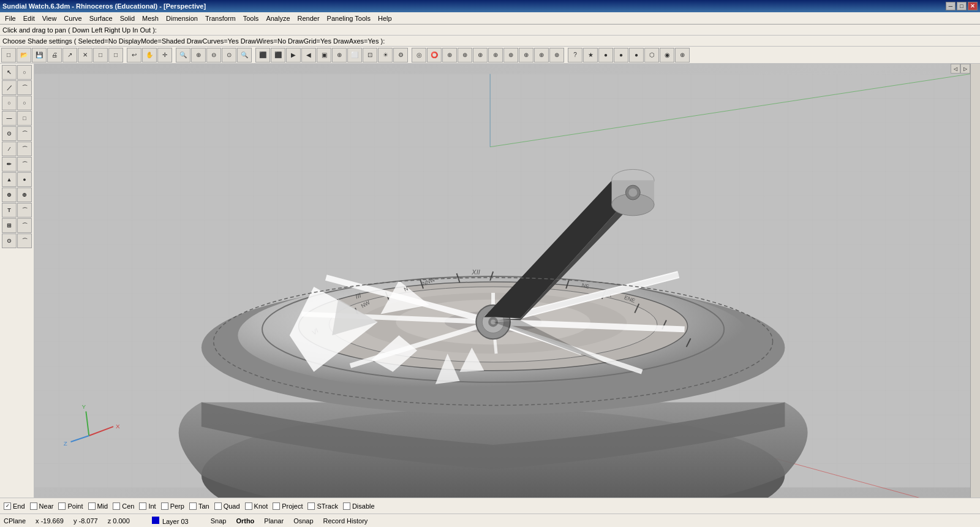 The height and width of the screenshot is (527, 980). I want to click on curve-edit-button: ⌒, so click(24, 134).